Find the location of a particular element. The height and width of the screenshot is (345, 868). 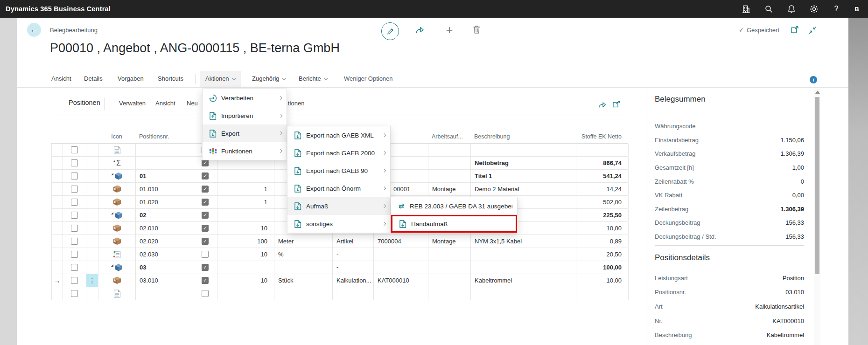

cell-unit: % is located at coordinates (303, 255).